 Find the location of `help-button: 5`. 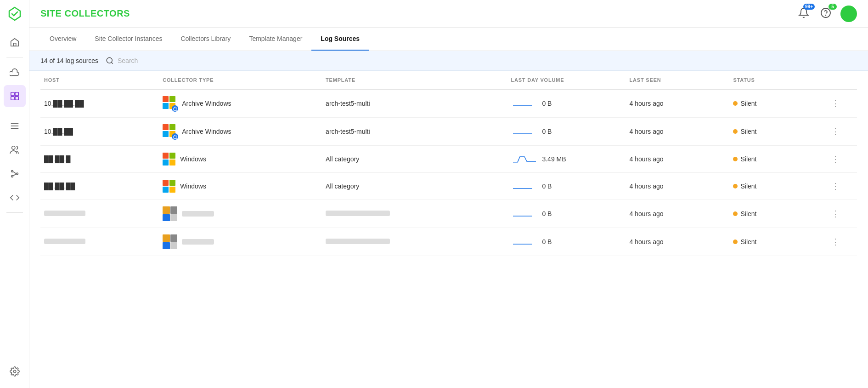

help-button: 5 is located at coordinates (826, 14).